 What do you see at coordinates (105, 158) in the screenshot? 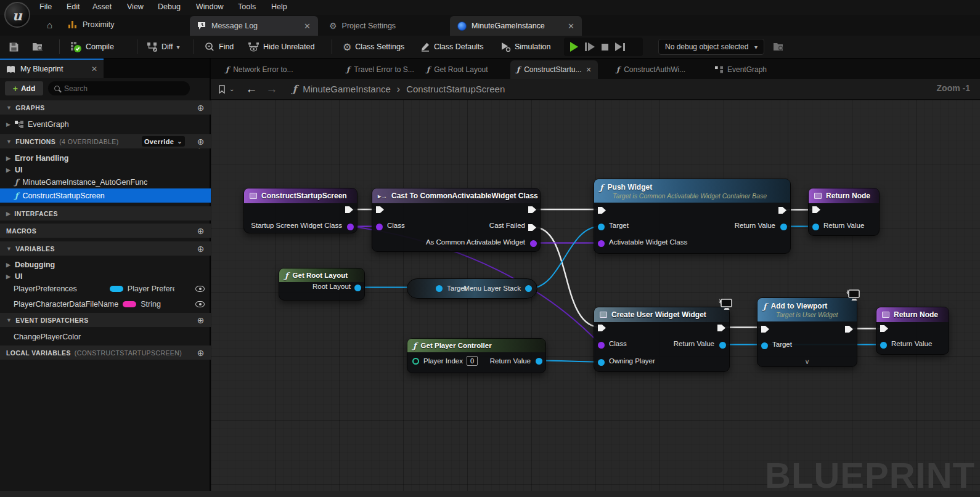
I see `sidebar-item-error-handling: ▶ Error Handling` at bounding box center [105, 158].